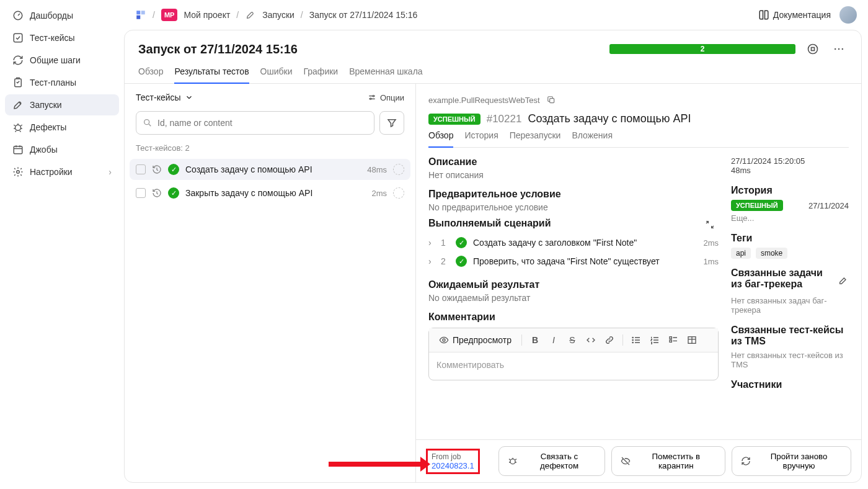  Describe the element at coordinates (741, 253) in the screenshot. I see `tag: api` at that location.